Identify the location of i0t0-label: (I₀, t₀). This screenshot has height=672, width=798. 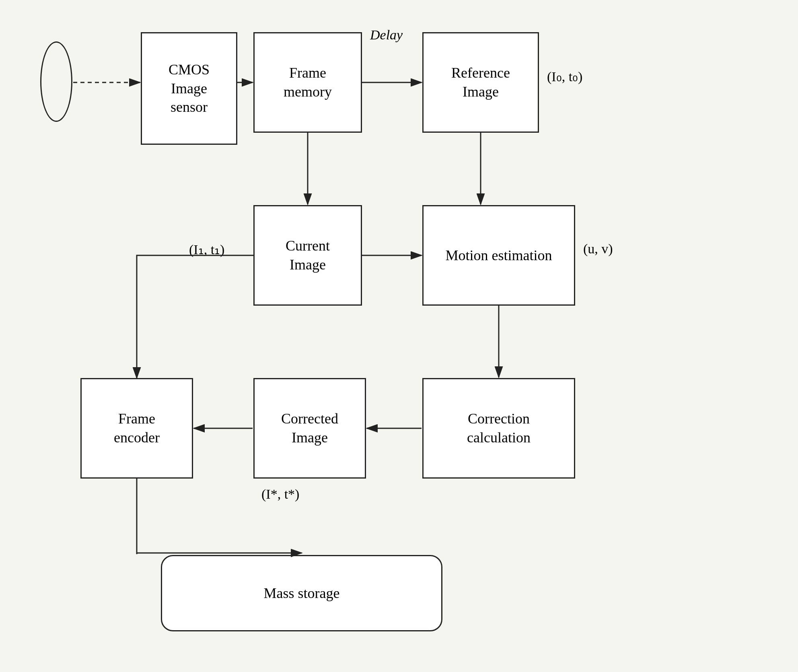
(565, 76).